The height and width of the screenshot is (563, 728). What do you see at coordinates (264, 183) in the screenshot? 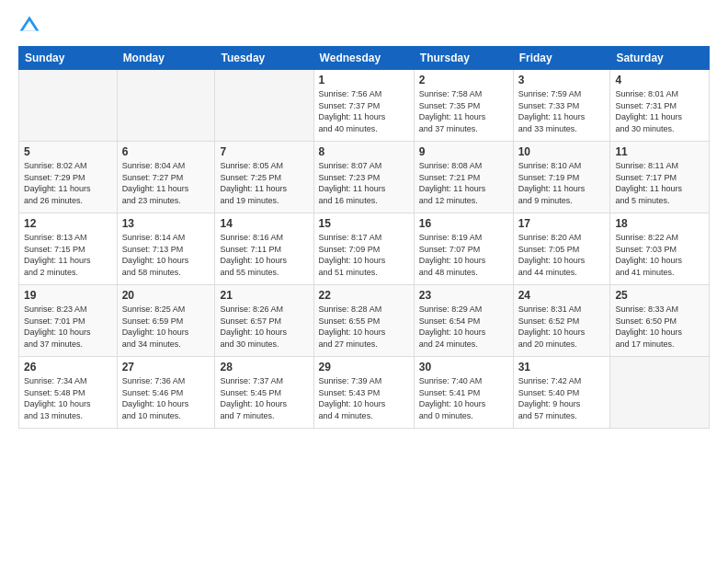
I see `day-info: Sunrise: 8:05 AM Sunset: 7:25 PM Dayligh…` at bounding box center [264, 183].